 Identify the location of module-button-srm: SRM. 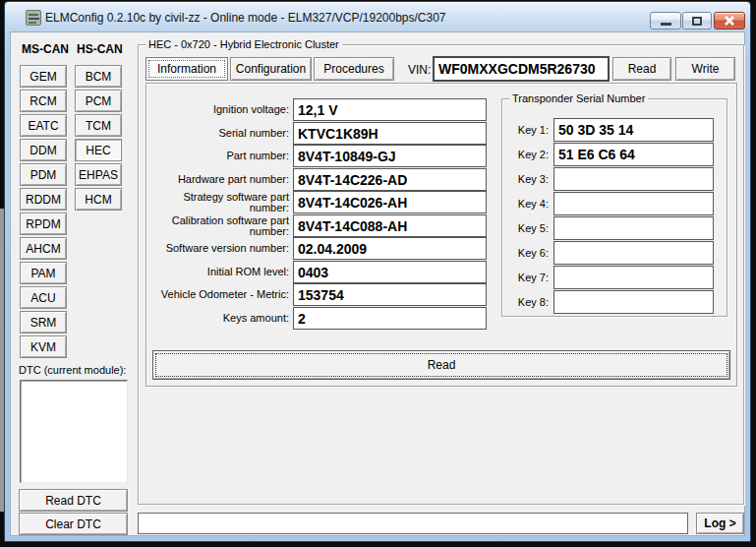
(43, 323).